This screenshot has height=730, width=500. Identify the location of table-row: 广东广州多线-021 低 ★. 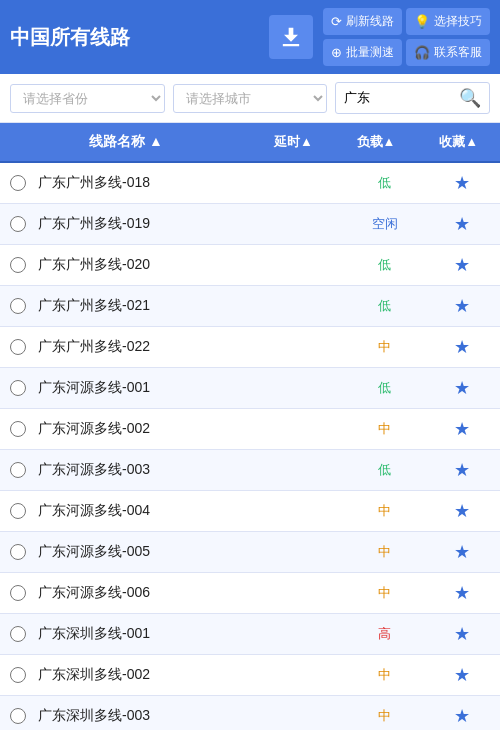
(250, 306).